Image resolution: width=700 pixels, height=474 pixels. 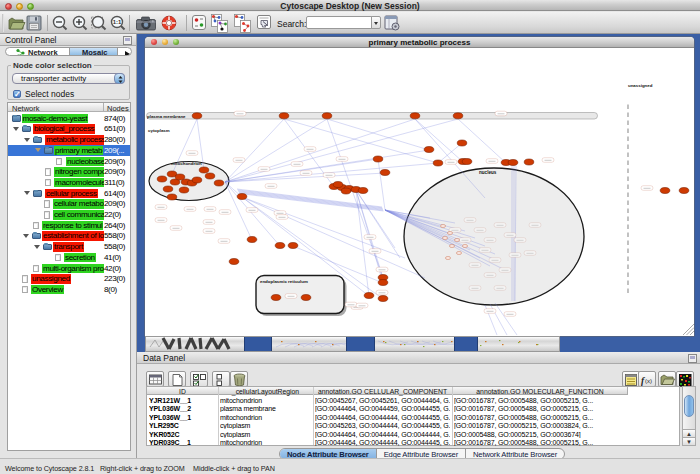 I want to click on svg-text: mitochondrion, so click(x=186, y=162).